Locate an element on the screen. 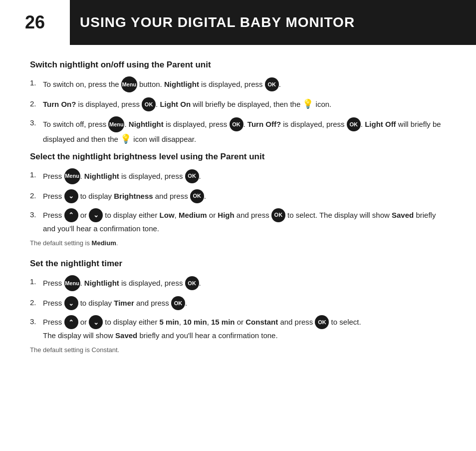  step-2-2: 2. Press ⌄ to display Brightness and pre… is located at coordinates (238, 197).